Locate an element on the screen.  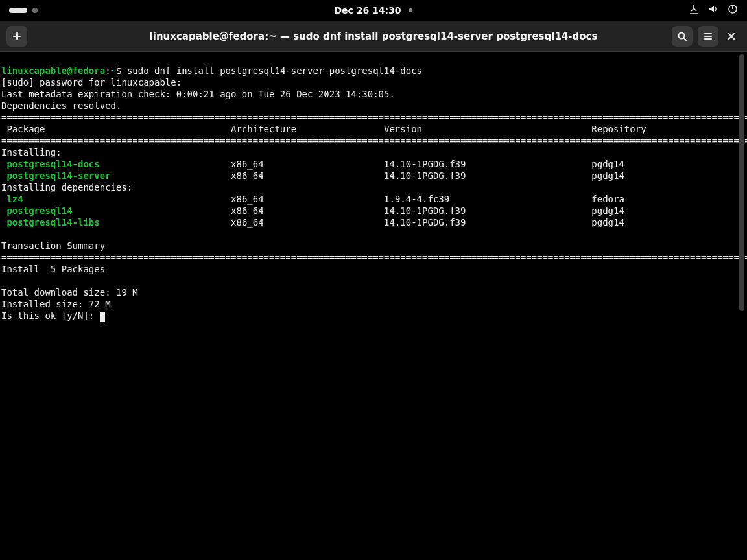
hamburger-menu-button is located at coordinates (708, 36).